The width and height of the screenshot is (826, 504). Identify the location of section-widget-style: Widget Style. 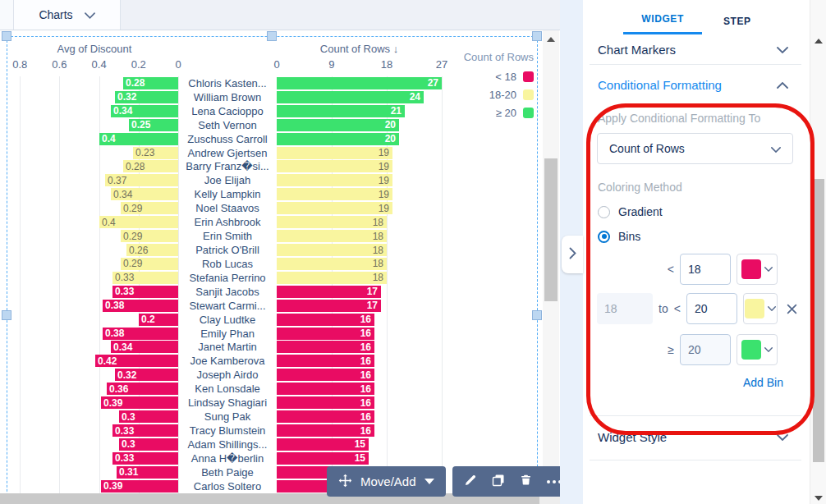
(693, 437).